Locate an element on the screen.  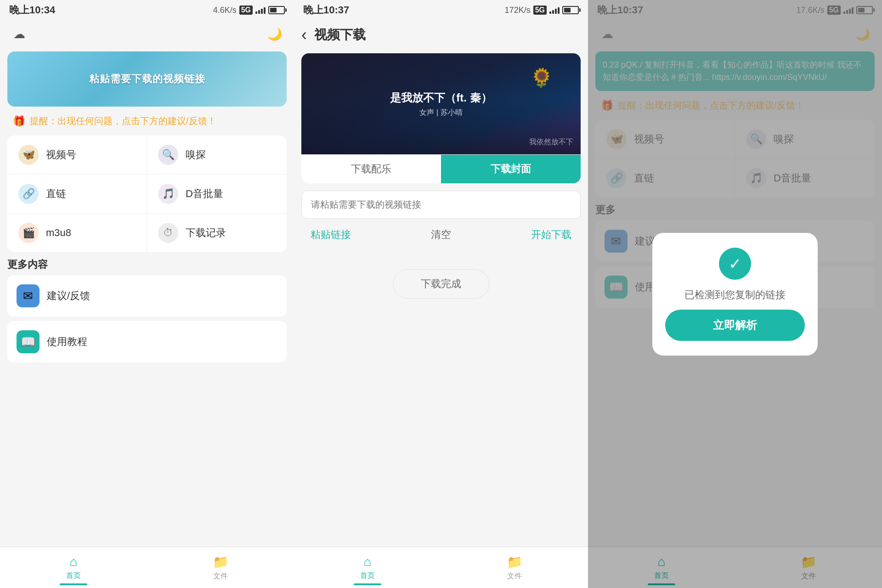
back-button-2: ‹ is located at coordinates (304, 35).